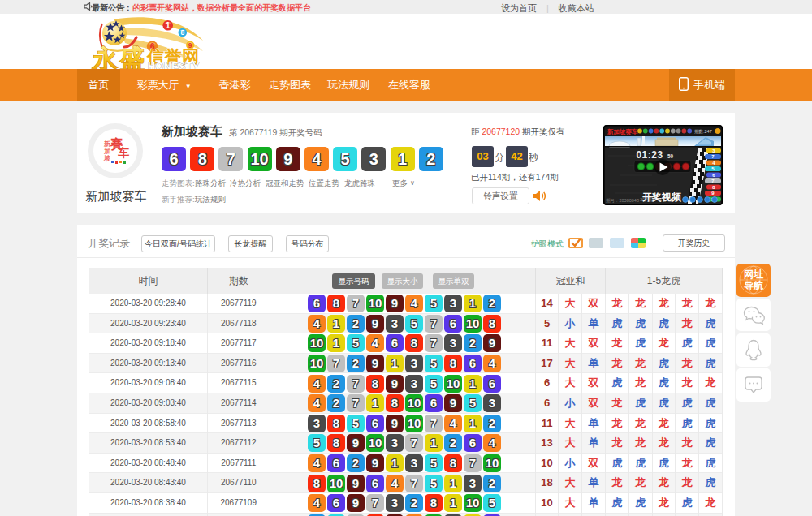  I want to click on svg-text: 期数:247, so click(703, 131).